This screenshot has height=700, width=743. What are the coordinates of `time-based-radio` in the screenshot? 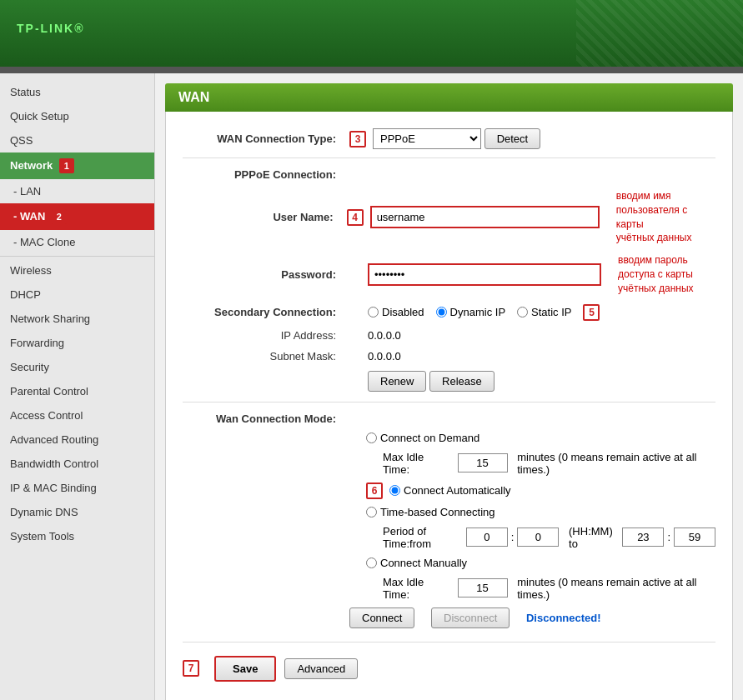 It's located at (372, 512).